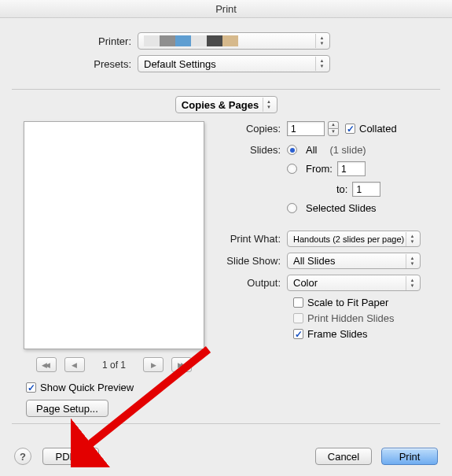  I want to click on presets-label: Presets:, so click(77, 65).